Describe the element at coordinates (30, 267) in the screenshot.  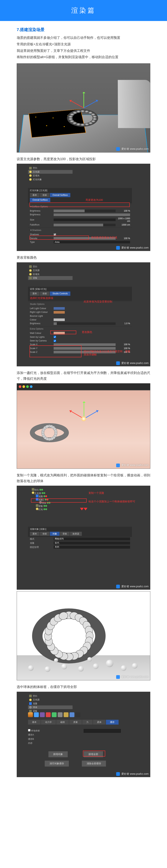
I see `null-icon` at that location.